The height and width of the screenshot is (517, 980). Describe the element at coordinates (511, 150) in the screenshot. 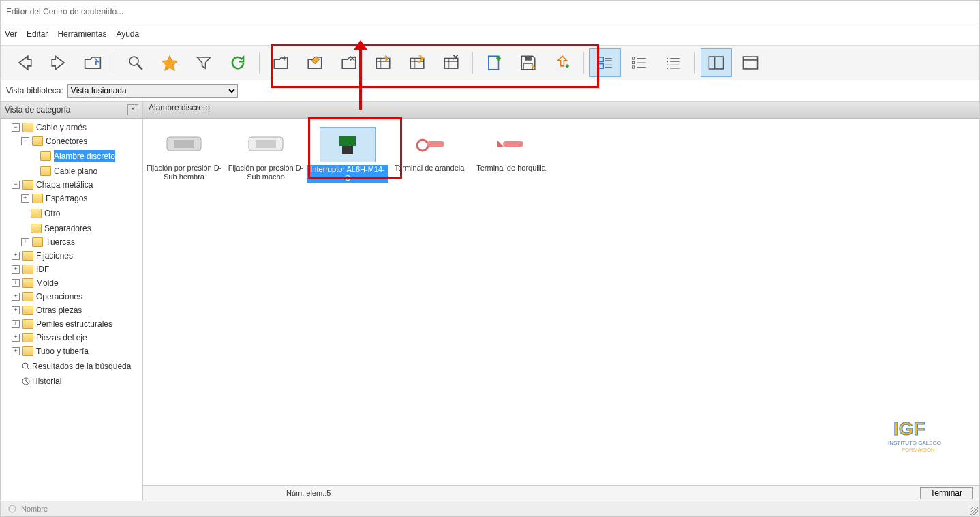

I see `content-item: Terminal de horquilla` at that location.